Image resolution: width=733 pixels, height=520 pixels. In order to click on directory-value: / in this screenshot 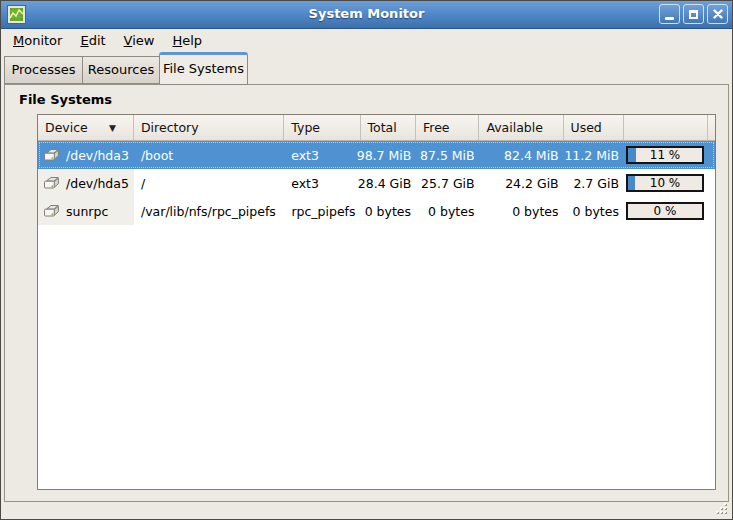, I will do `click(209, 183)`.